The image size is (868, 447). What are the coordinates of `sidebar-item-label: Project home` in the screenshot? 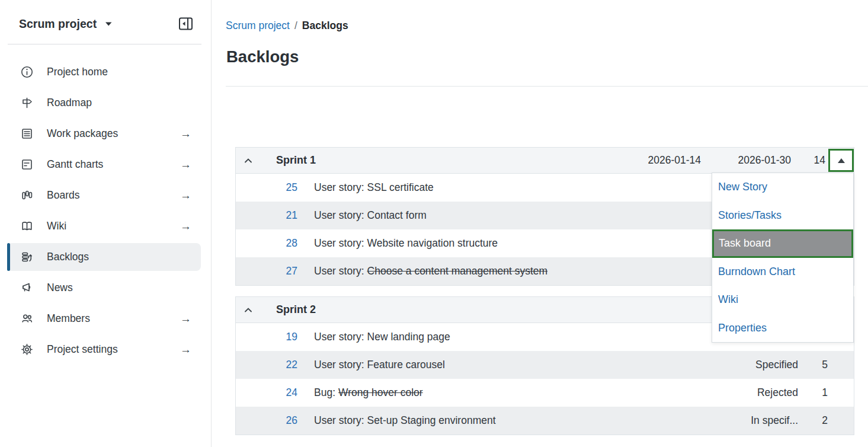 It's located at (77, 72).